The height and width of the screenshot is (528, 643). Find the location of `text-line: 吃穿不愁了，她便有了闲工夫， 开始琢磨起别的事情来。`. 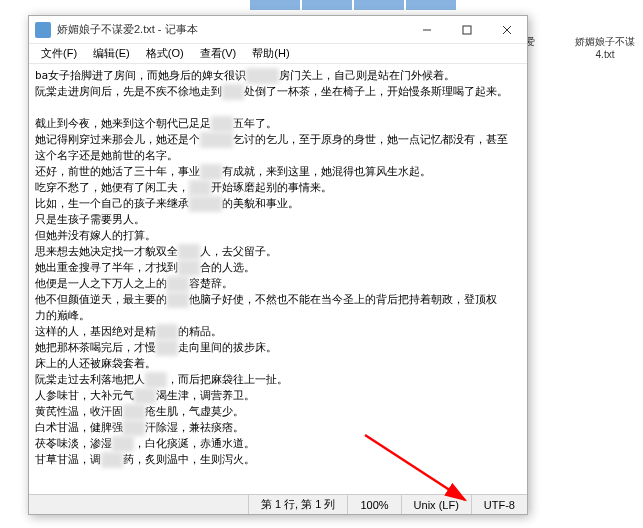

text-line: 吃穿不愁了，她便有了闲工夫， 开始琢磨起别的事情来。 is located at coordinates (278, 188).